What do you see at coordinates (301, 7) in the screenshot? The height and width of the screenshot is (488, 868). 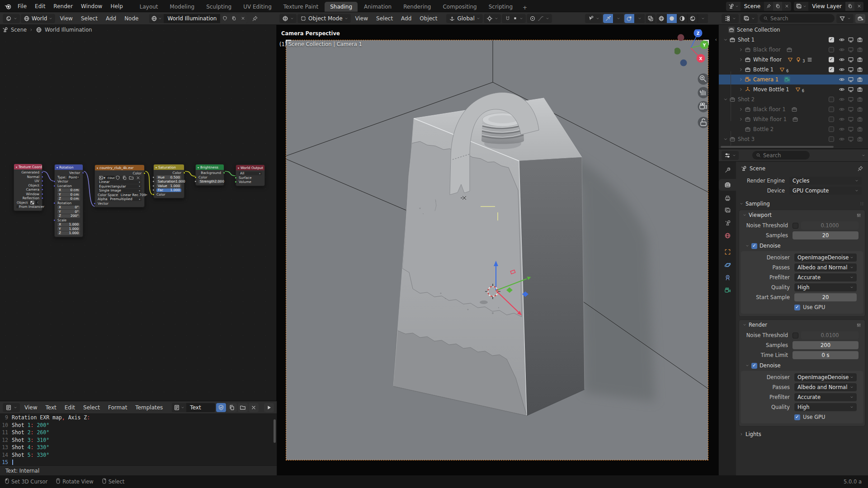 I see `workspace-tab-texture-paint: Texture Paint` at bounding box center [301, 7].